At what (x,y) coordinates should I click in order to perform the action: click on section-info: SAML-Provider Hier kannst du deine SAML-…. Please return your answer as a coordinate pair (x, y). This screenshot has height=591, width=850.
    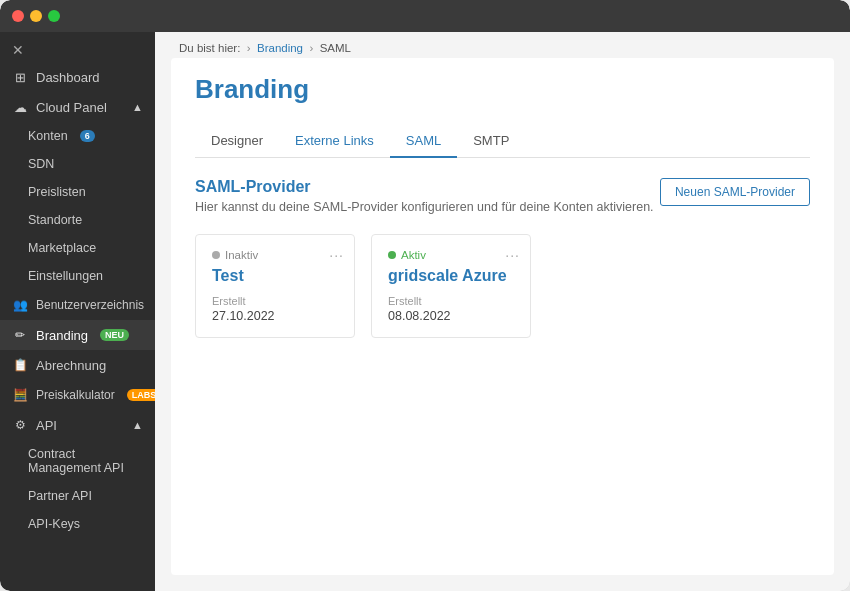
    Looking at the image, I should click on (424, 196).